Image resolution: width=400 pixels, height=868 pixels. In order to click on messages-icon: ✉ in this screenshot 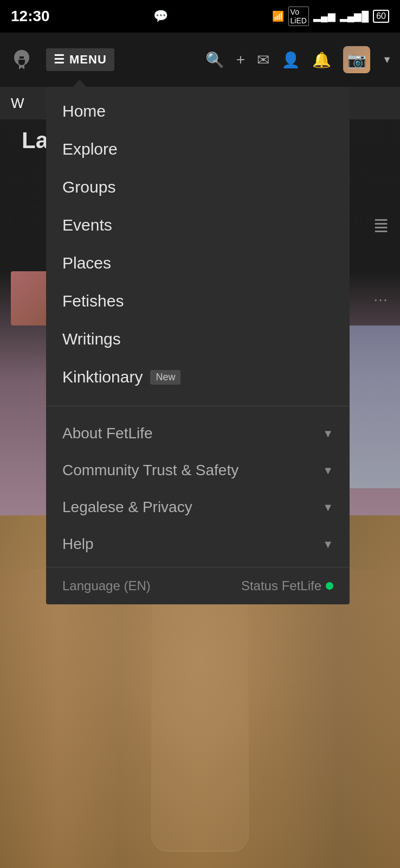, I will do `click(263, 60)`.